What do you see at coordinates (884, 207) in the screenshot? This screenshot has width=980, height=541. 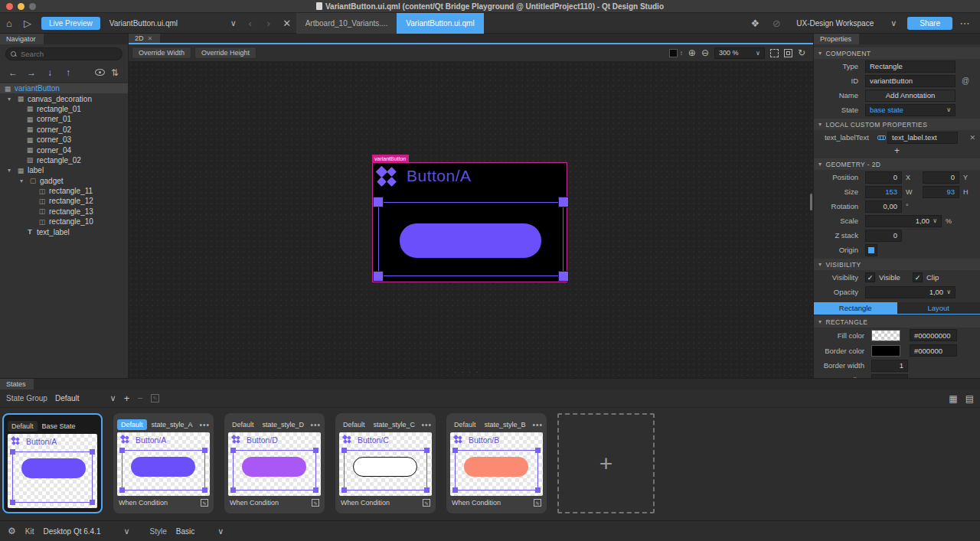 I see `rotation-field: 0,00` at bounding box center [884, 207].